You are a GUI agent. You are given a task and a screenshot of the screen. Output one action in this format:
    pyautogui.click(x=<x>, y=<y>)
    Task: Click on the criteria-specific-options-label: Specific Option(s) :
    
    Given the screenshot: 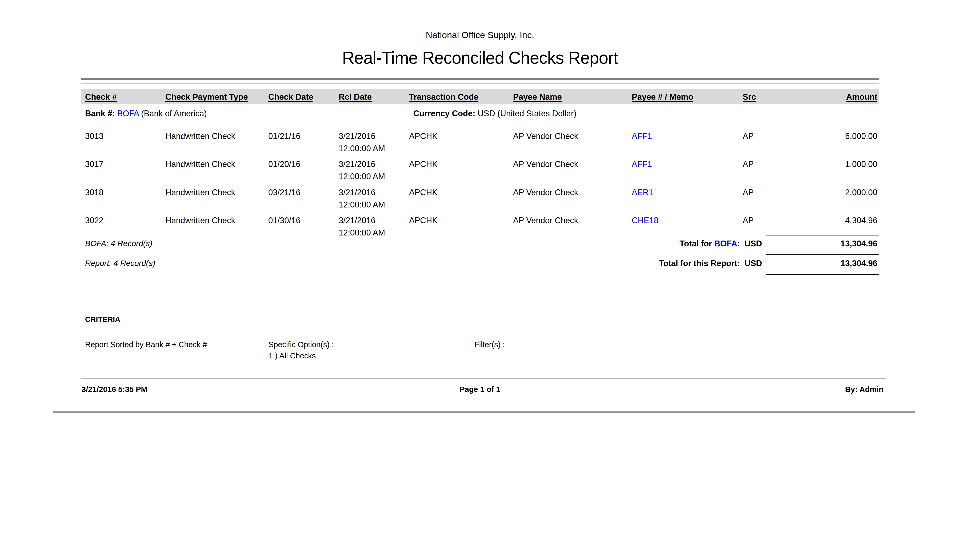 What is the action you would take?
    pyautogui.click(x=301, y=344)
    